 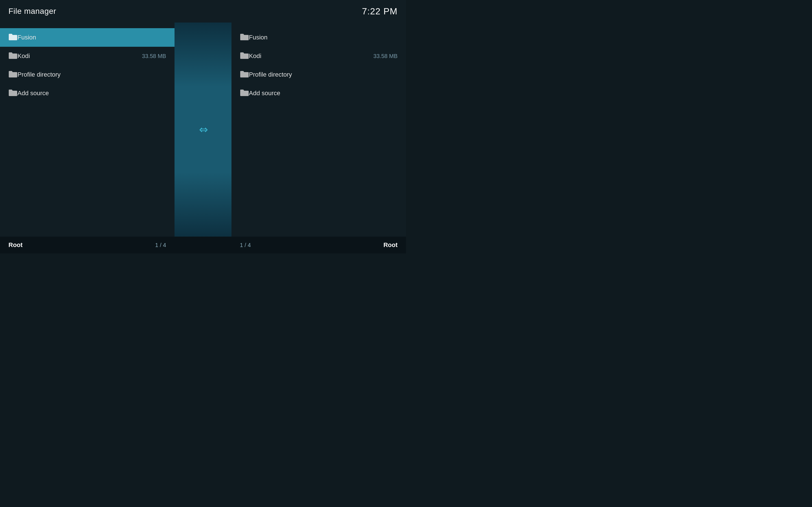 What do you see at coordinates (15, 245) in the screenshot?
I see `left-footer-label: Root` at bounding box center [15, 245].